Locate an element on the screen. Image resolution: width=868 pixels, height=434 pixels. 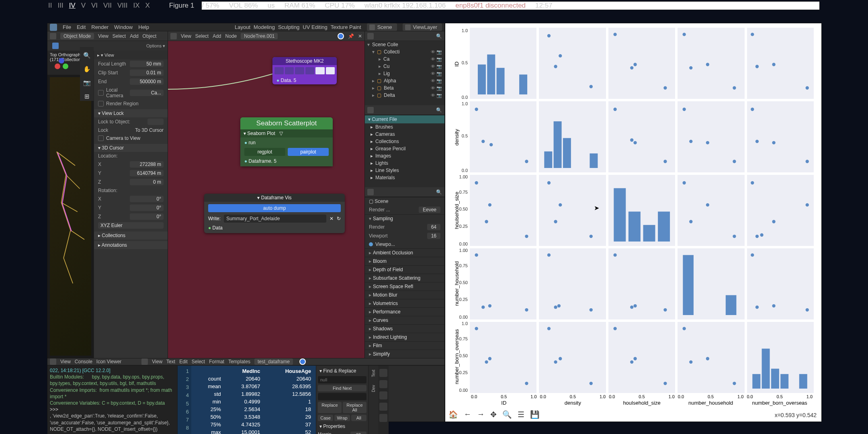
auto-dump-button: auto dump is located at coordinates (274, 208).